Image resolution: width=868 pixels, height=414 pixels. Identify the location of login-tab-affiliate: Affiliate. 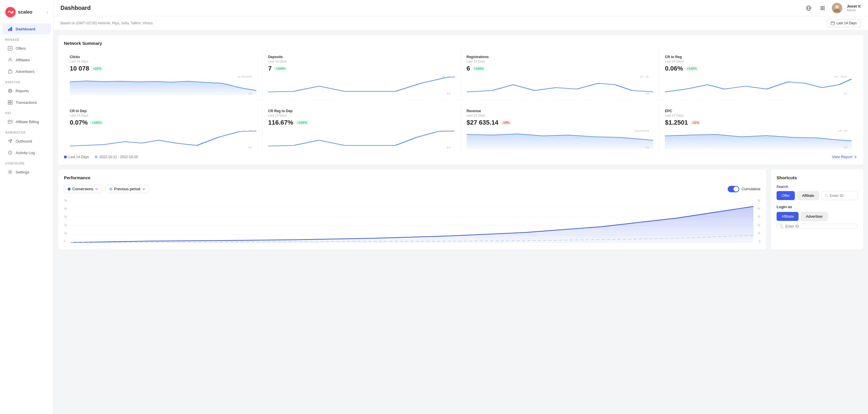
(788, 216).